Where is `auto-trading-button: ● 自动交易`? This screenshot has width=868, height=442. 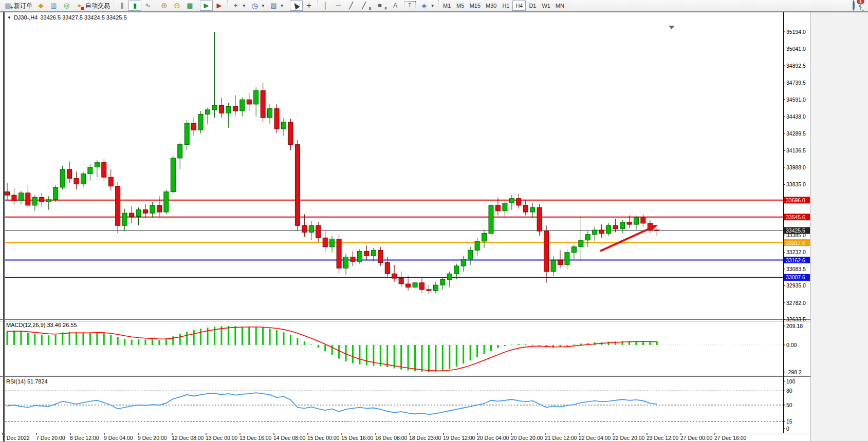 auto-trading-button: ● 自动交易 is located at coordinates (93, 6).